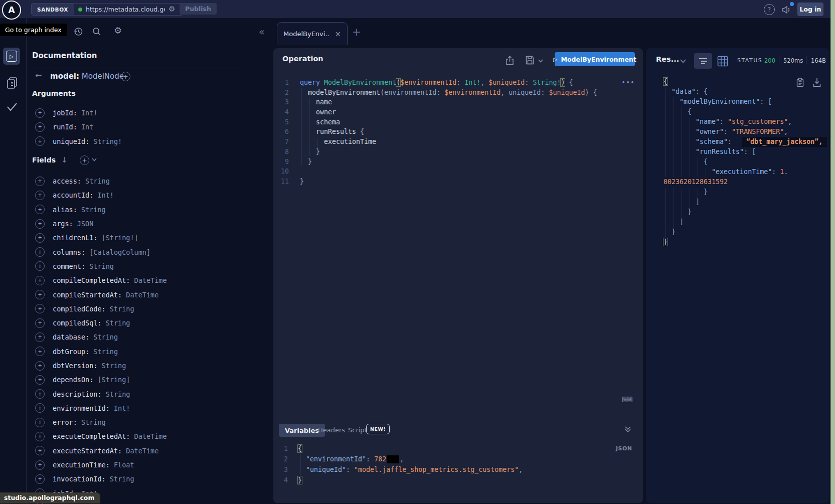 Image resolution: width=835 pixels, height=504 pixels. What do you see at coordinates (78, 32) in the screenshot?
I see `history-icon` at bounding box center [78, 32].